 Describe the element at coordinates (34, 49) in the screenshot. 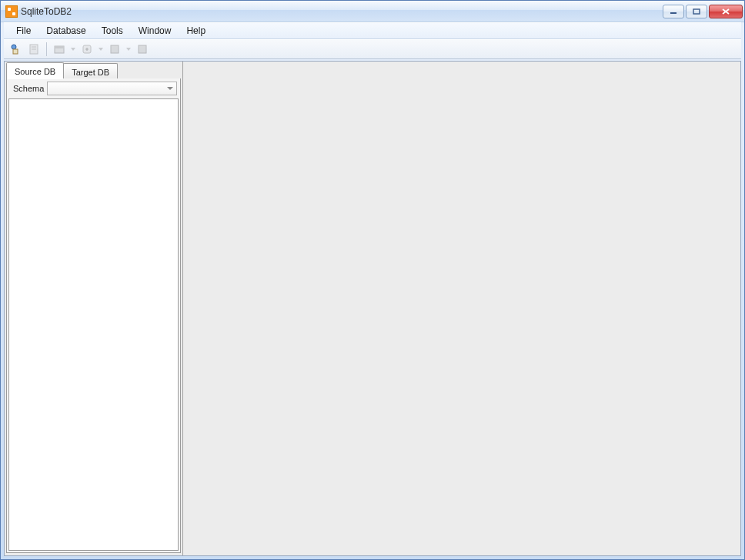

I see `toolbar-settings-button` at that location.